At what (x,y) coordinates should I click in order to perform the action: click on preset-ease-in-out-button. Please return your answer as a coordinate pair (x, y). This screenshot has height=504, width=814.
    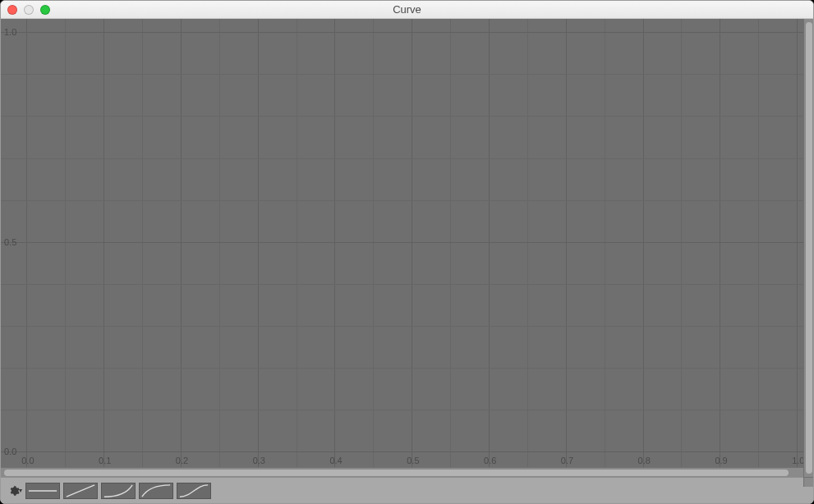
    Looking at the image, I should click on (194, 491).